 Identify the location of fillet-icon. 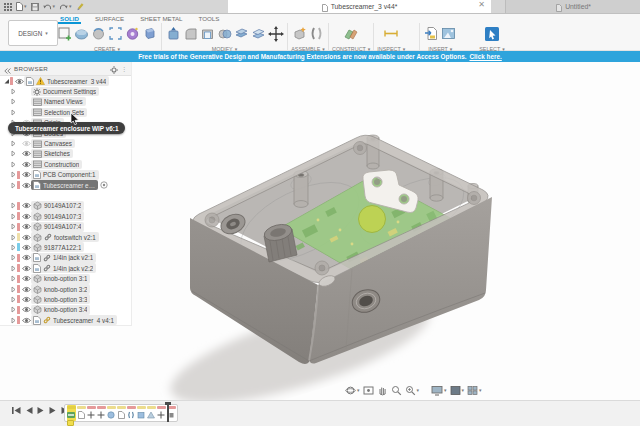
(190, 34).